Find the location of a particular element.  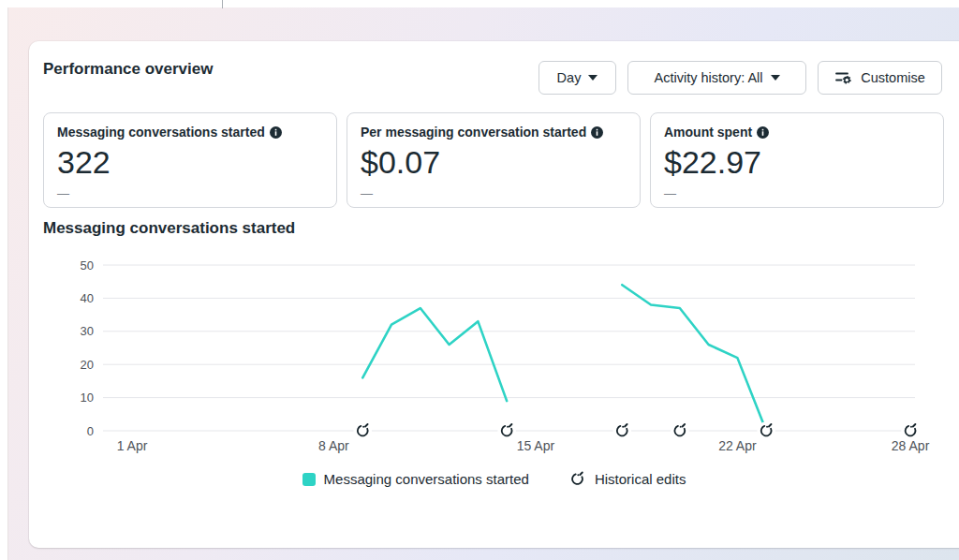

metric-label: Messaging conversations started is located at coordinates (161, 132).